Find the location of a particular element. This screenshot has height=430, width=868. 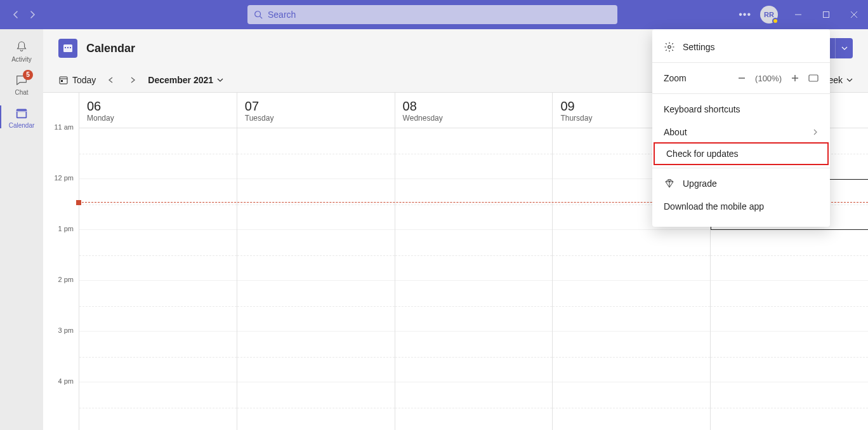

time-label: 4 pm is located at coordinates (66, 381).